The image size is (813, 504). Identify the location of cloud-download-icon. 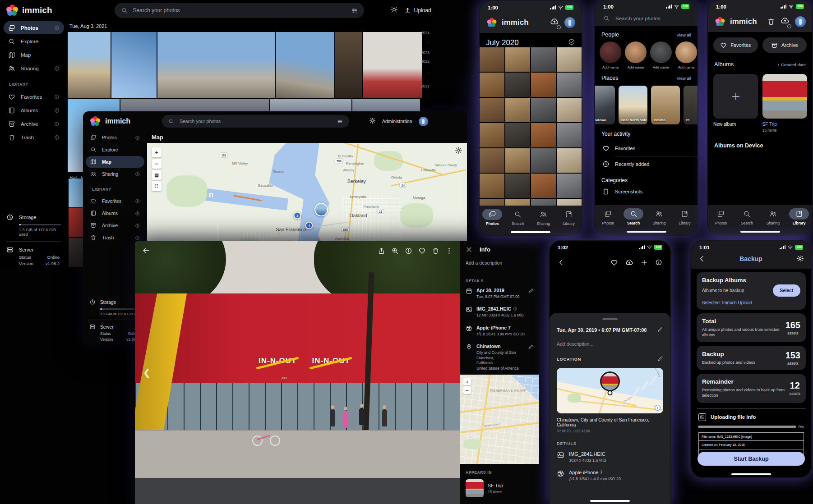
(629, 262).